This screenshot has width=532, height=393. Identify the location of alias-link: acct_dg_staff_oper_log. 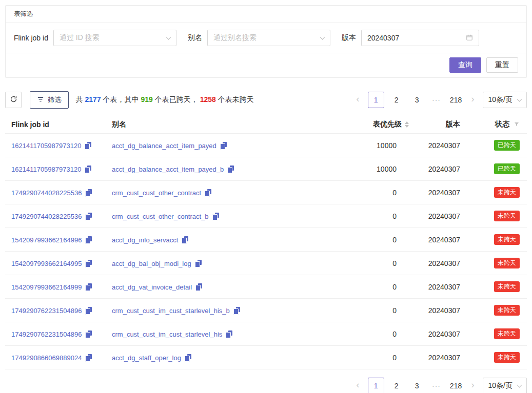
(147, 358).